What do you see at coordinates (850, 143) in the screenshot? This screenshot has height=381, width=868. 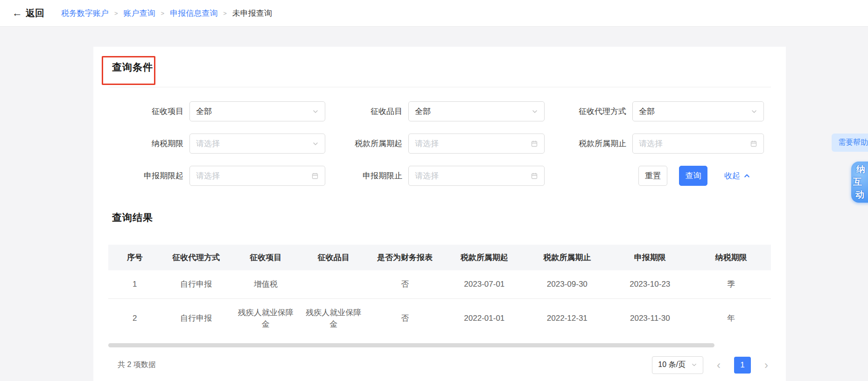 I see `help-tooltip: 需要帮助吗` at bounding box center [850, 143].